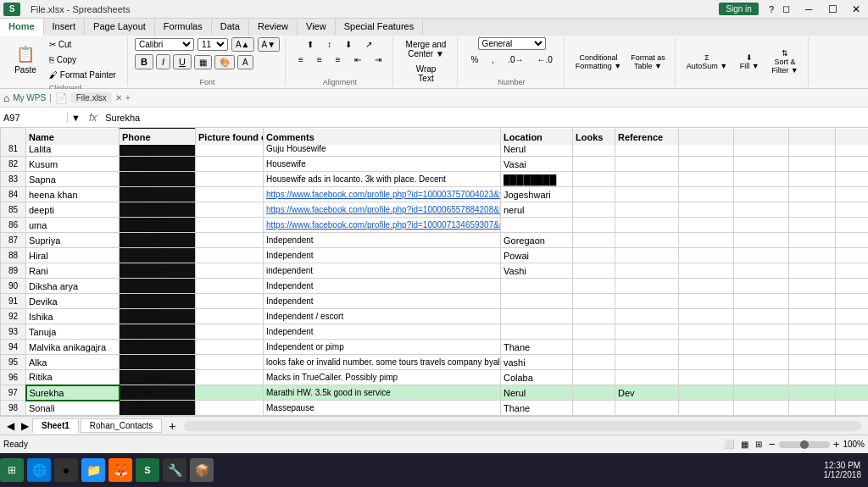  What do you see at coordinates (598, 62) in the screenshot?
I see `conditional-format-button: ConditionalFormatting ▼` at bounding box center [598, 62].